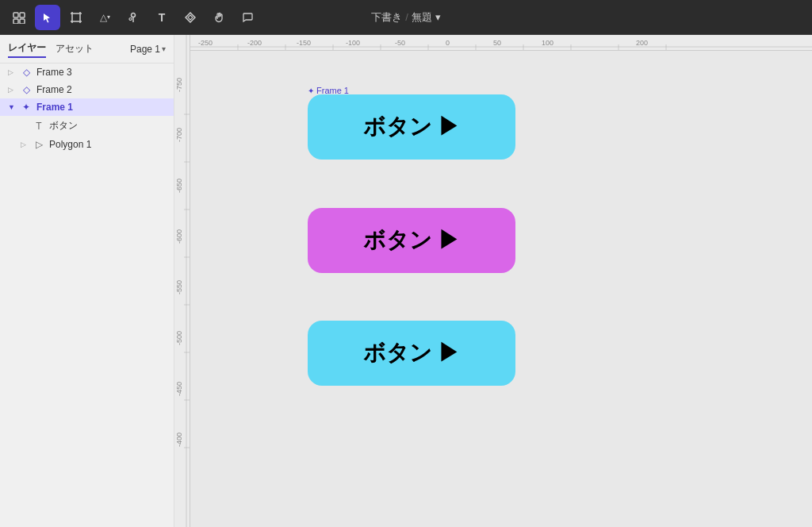 This screenshot has width=812, height=527. Describe the element at coordinates (501, 43) in the screenshot. I see `ruler-h-svg: -250 -200 -150 -100 -50 0 50 100 200` at that location.